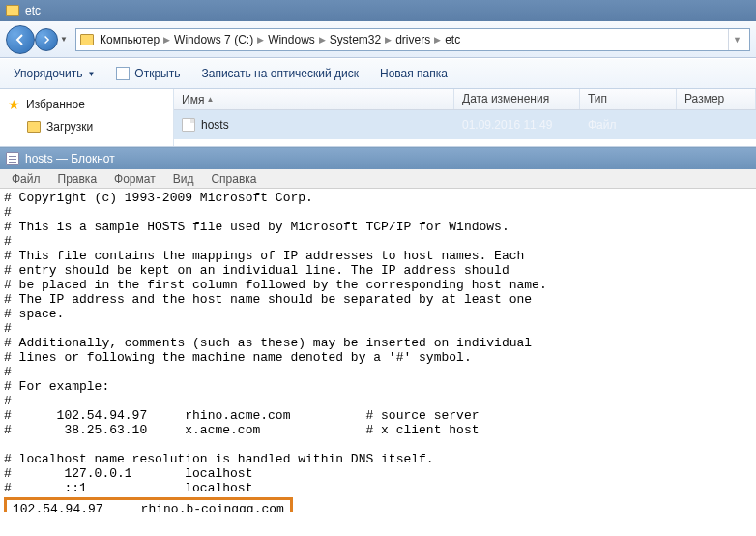 This screenshot has height=536, width=756. What do you see at coordinates (276, 284) in the screenshot?
I see `text-line: # be placed in the first column followed…` at bounding box center [276, 284].